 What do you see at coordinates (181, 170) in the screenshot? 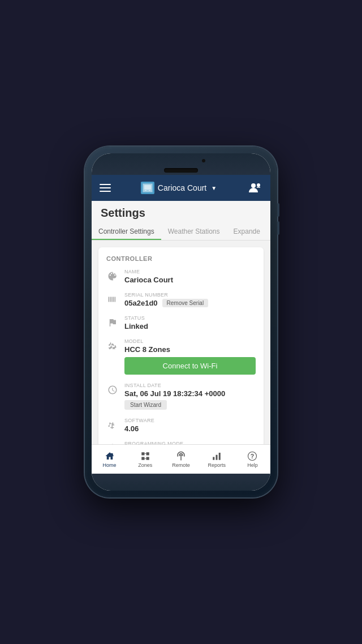
I see `speaker` at bounding box center [181, 170].